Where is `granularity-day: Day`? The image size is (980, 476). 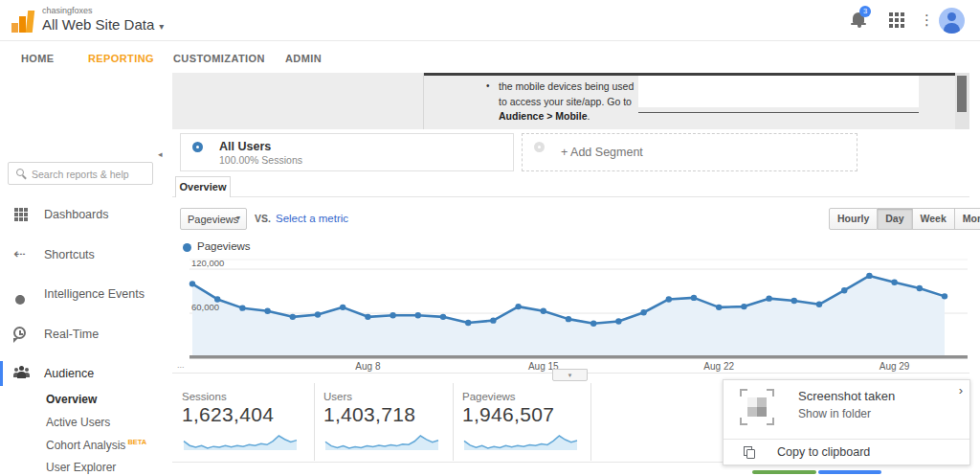 granularity-day: Day is located at coordinates (895, 218).